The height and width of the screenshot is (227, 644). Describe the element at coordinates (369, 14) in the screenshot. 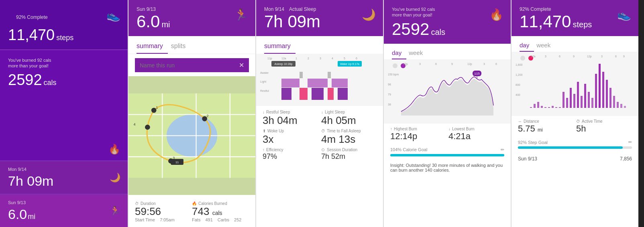

I see `sleep-moon-icon: 🌙` at that location.